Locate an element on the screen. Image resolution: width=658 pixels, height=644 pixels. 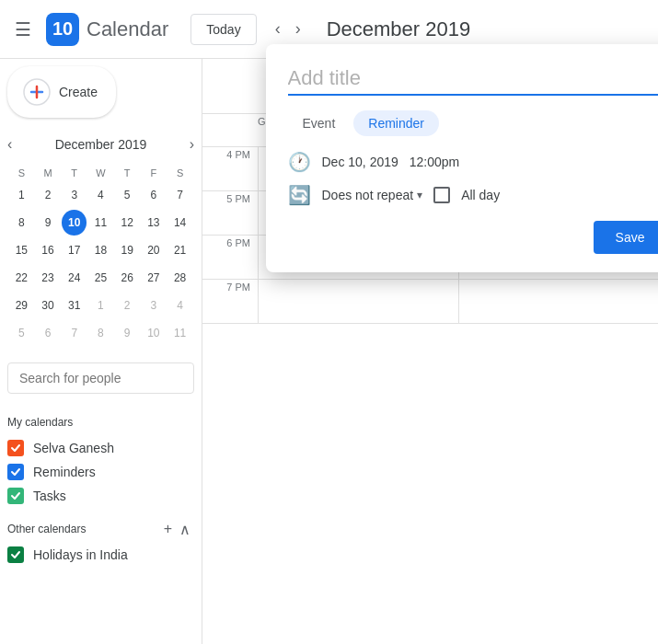
time-label: 7 PM is located at coordinates (230, 302).